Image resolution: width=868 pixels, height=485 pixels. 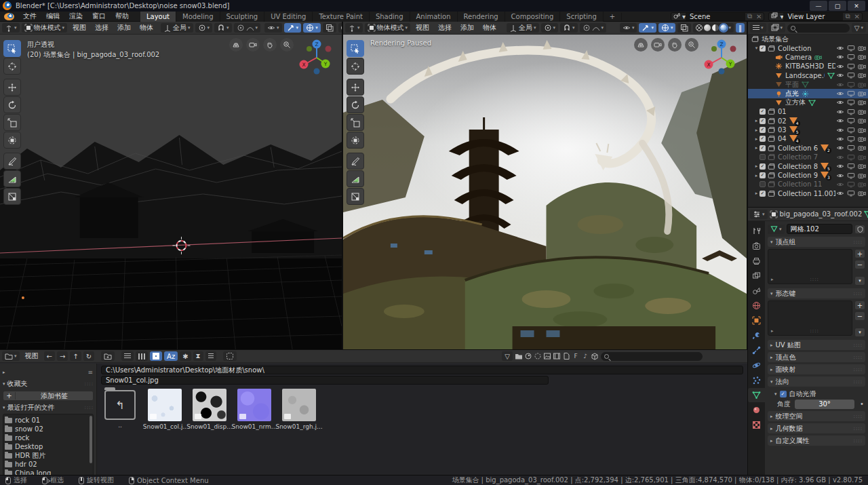 What do you see at coordinates (759, 16) in the screenshot?
I see `scene-close-icon: ✕` at bounding box center [759, 16].